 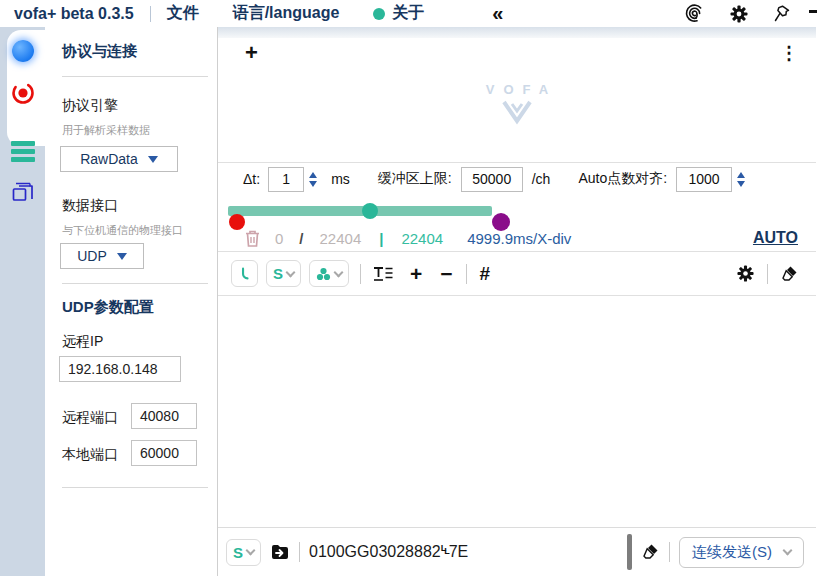 What do you see at coordinates (782, 14) in the screenshot?
I see `pin-icon` at bounding box center [782, 14].